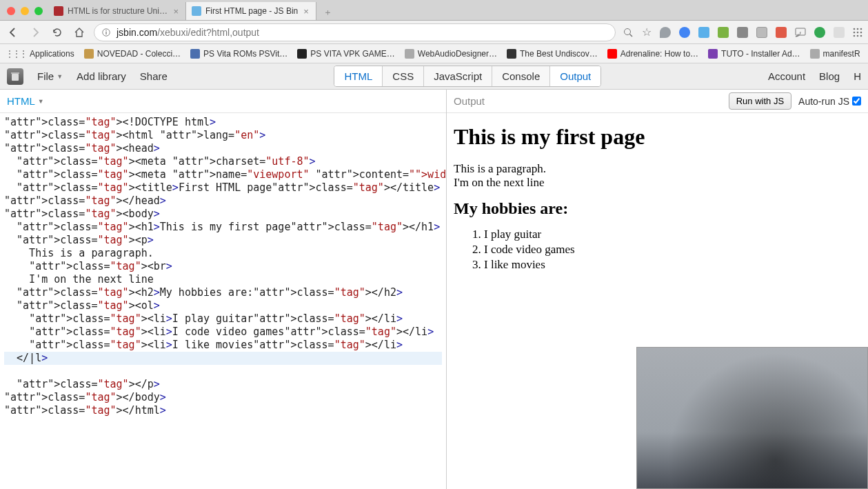 The height and width of the screenshot is (489, 868). Describe the element at coordinates (13, 32) in the screenshot. I see `back-button` at that location.